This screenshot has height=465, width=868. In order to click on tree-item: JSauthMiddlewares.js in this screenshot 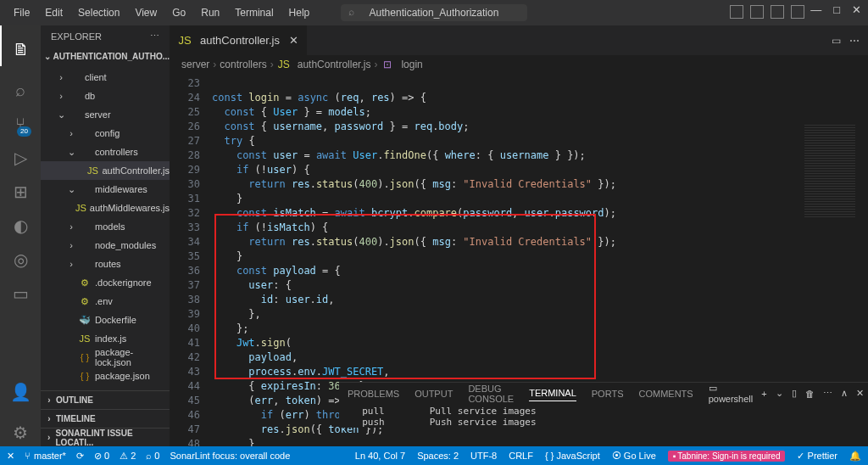, I will do `click(105, 208)`.